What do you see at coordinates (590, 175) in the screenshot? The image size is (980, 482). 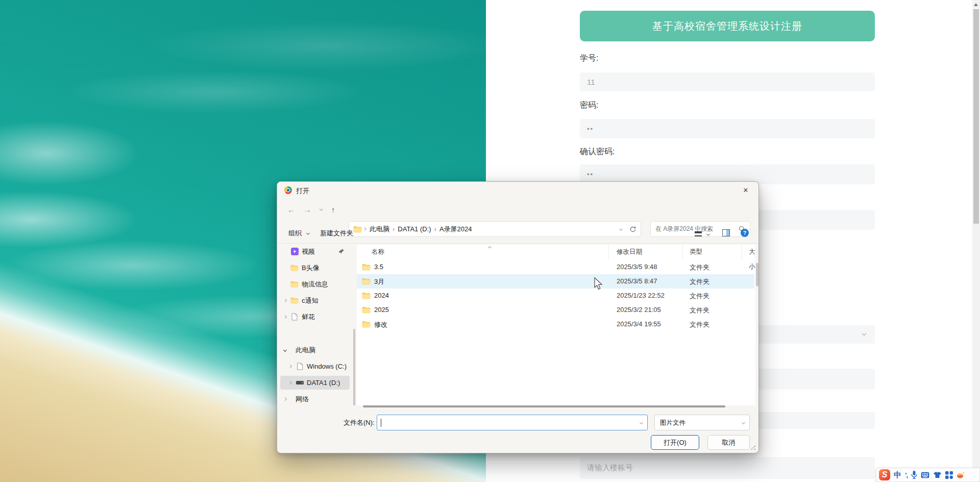 I see `confirm-password-value: ••` at bounding box center [590, 175].